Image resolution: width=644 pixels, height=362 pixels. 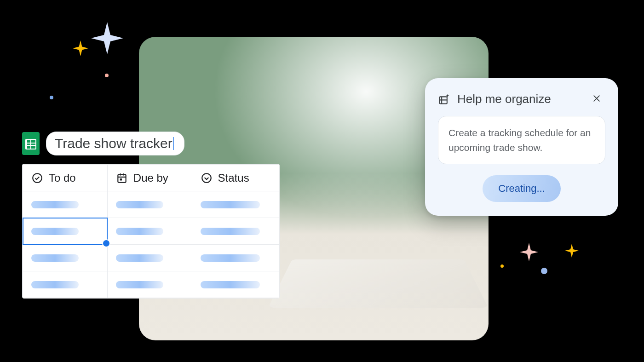 What do you see at coordinates (597, 99) in the screenshot?
I see `close-button` at bounding box center [597, 99].